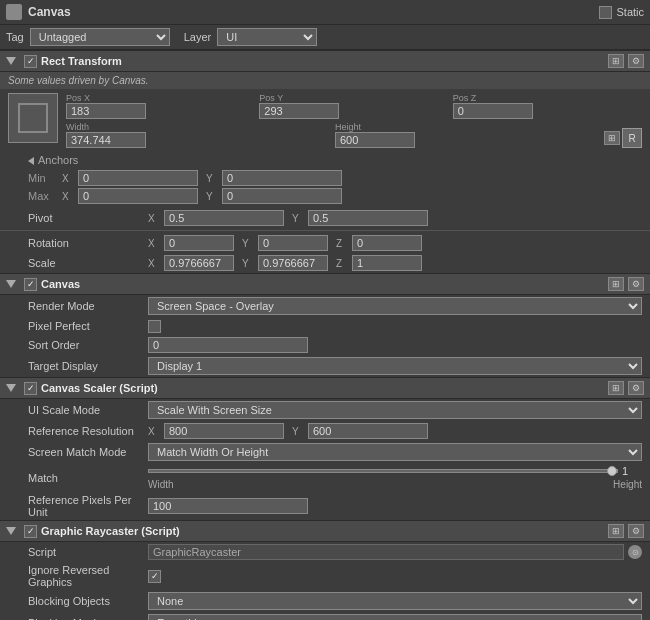 The height and width of the screenshot is (620, 650). Describe the element at coordinates (325, 552) in the screenshot. I see `script-row: Script GraphicRaycaster ⊙` at that location.